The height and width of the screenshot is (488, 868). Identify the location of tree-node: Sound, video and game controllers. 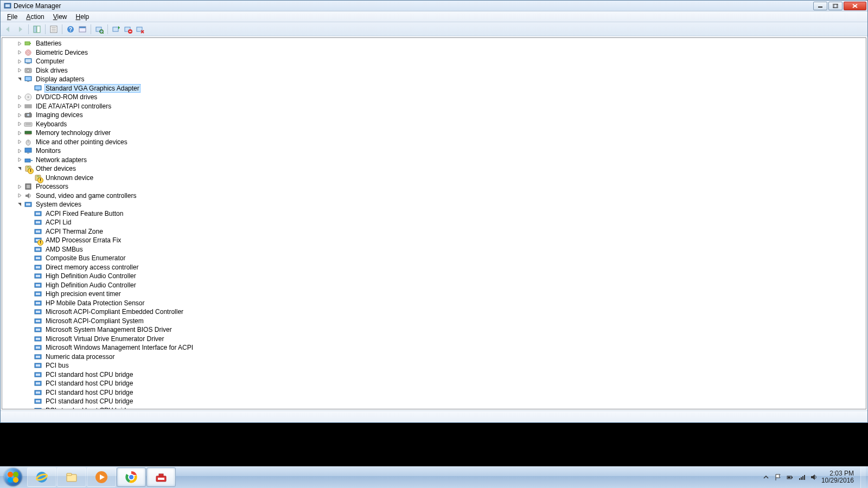
(434, 196).